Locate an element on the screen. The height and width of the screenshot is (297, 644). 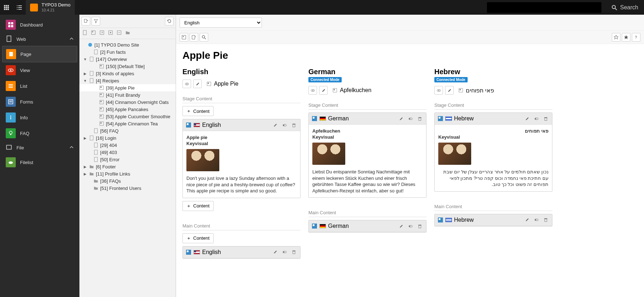
tree-node: [45] Apple Pancakes is located at coordinates (127, 109).